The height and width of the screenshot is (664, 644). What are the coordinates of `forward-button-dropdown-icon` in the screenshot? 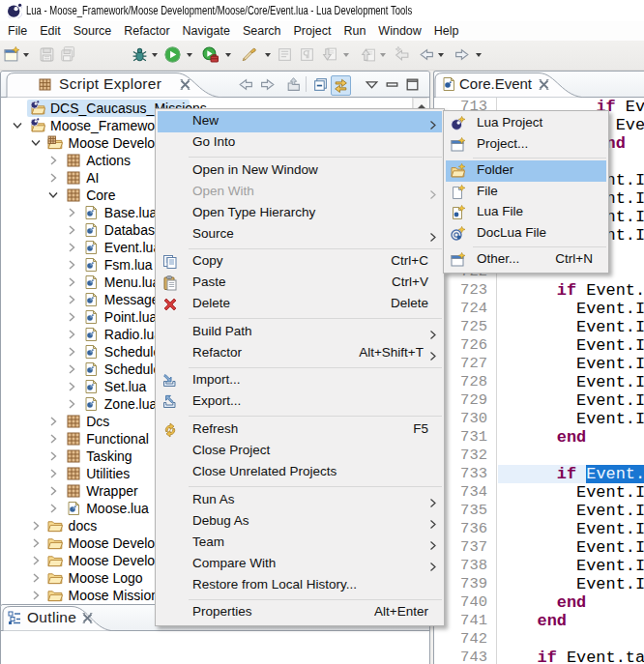 It's located at (479, 55).